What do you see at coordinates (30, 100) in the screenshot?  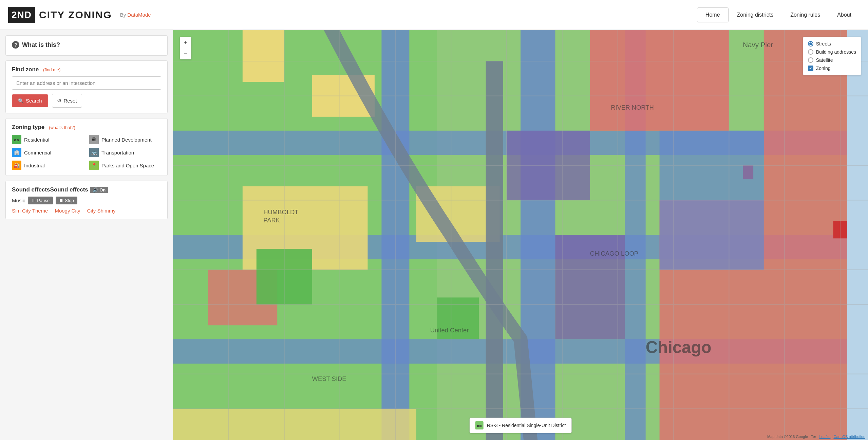 I see `search-button: Search` at bounding box center [30, 100].